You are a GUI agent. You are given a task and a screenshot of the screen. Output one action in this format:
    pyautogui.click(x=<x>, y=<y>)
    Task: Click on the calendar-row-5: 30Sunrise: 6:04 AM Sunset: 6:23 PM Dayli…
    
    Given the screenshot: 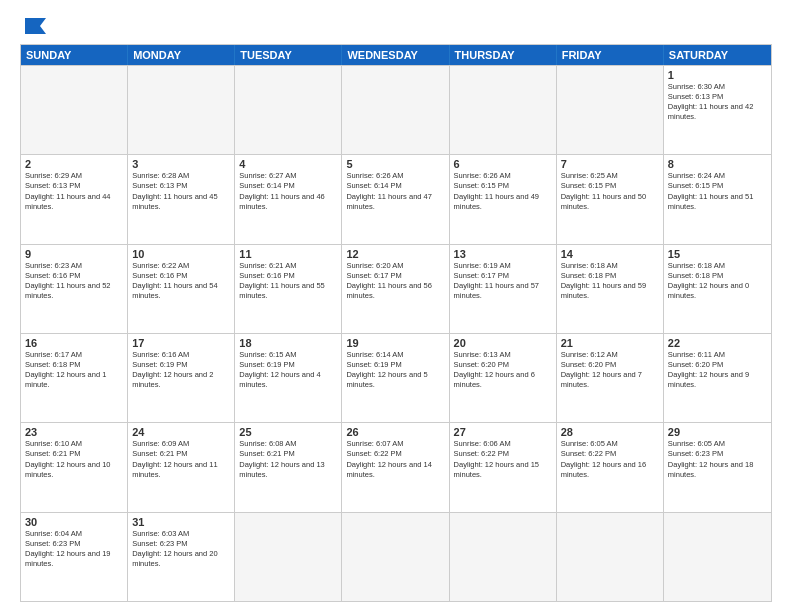 What is the action you would take?
    pyautogui.click(x=396, y=556)
    